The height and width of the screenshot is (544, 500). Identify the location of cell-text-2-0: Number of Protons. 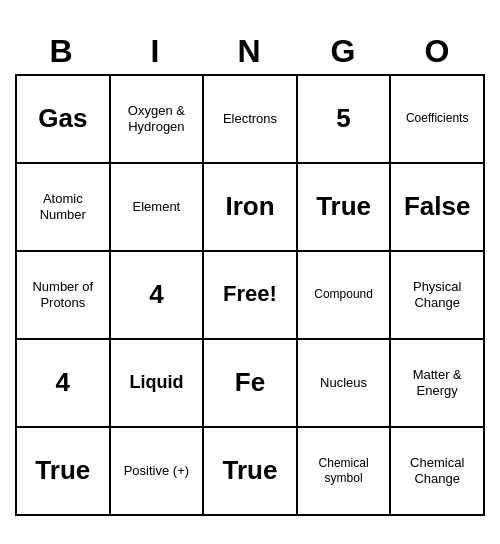
(63, 294).